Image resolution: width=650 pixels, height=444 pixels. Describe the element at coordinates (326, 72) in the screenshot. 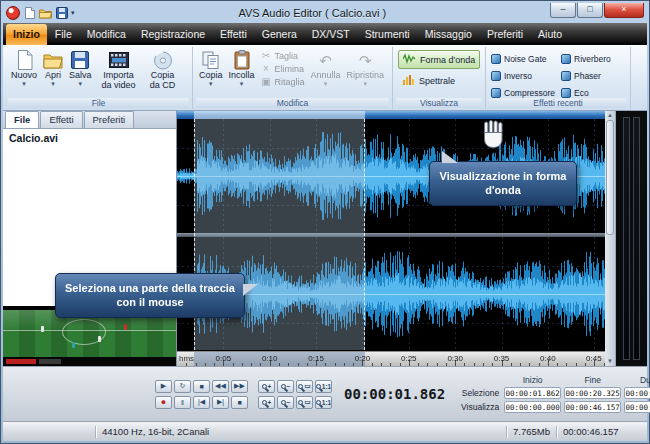

I see `annulla-button: ↶ Annulla ▾` at that location.